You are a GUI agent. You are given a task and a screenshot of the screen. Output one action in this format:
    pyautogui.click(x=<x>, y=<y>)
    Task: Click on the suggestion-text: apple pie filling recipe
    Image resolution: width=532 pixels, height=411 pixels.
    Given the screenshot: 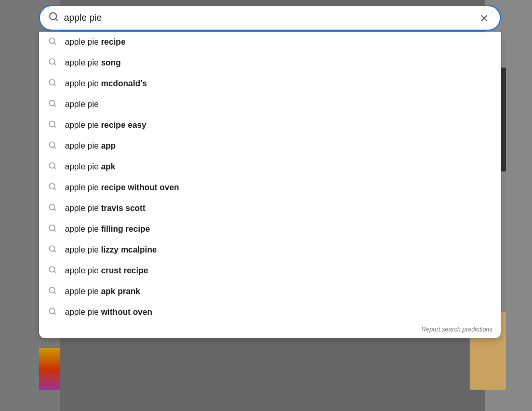 What is the action you would take?
    pyautogui.click(x=108, y=229)
    